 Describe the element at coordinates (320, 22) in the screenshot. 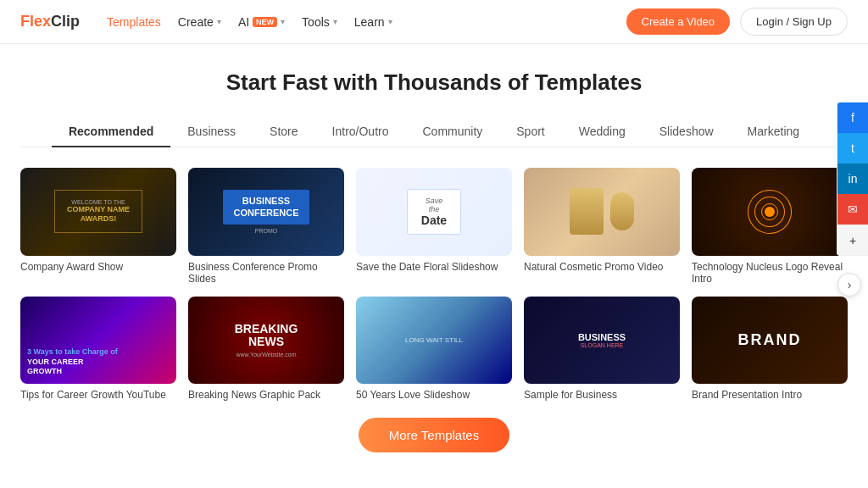

I see `nav-tools: Tools ▾` at that location.